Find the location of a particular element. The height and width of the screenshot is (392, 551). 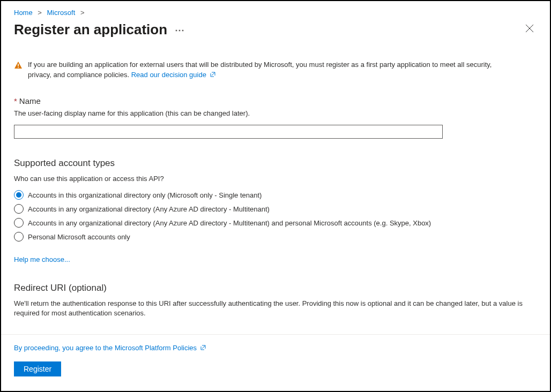

register-button: Register is located at coordinates (38, 369).